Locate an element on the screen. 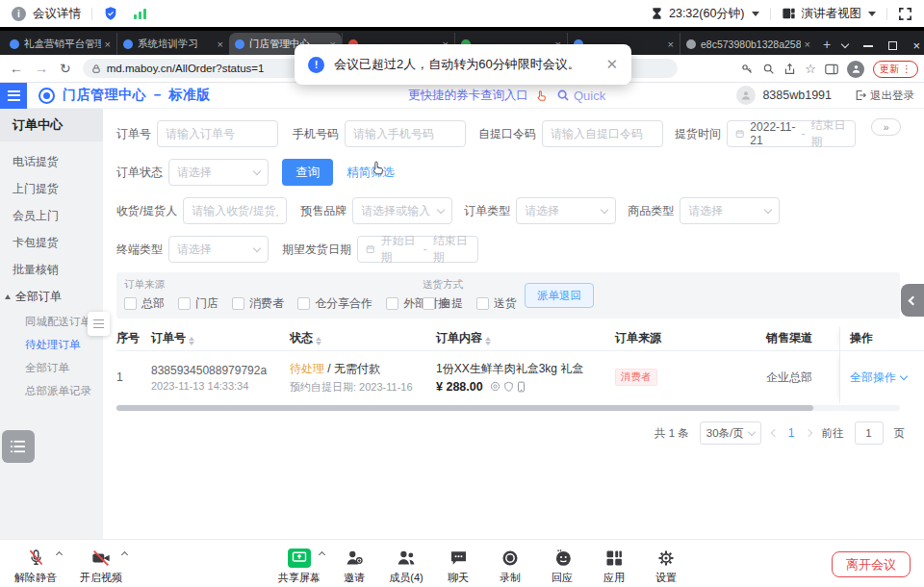 The height and width of the screenshot is (587, 924). quick-search-link: Quick is located at coordinates (581, 96).